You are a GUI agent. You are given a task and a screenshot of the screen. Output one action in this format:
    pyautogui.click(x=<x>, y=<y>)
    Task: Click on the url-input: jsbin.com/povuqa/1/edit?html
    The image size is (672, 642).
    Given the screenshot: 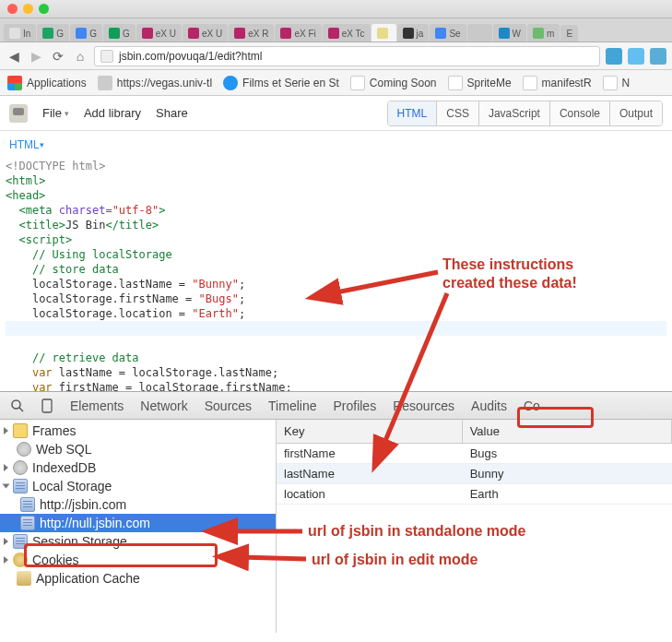 What is the action you would take?
    pyautogui.click(x=347, y=56)
    